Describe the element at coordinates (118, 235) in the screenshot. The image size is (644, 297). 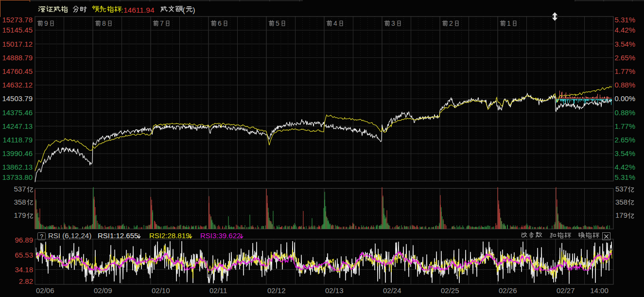
I see `svg-text: RSI1:12.655` at that location.